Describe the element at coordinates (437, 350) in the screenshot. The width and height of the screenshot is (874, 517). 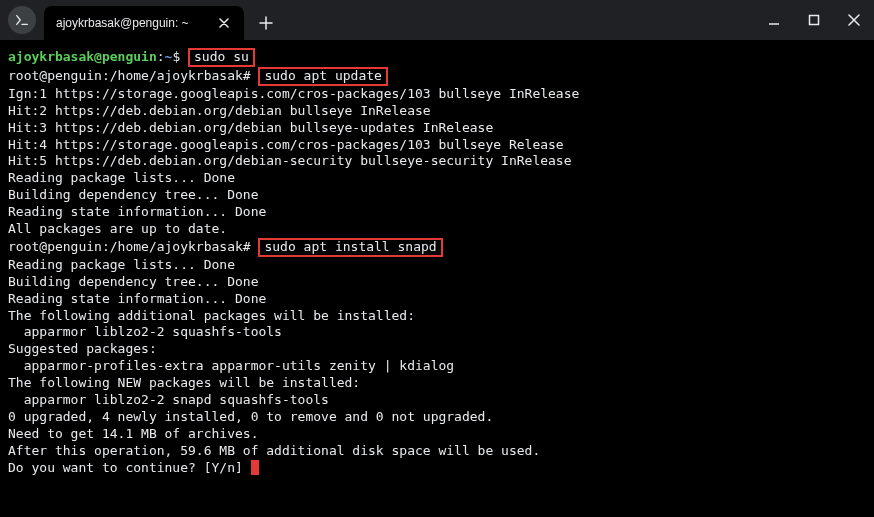
I see `output-line: Suggested packages:` at that location.